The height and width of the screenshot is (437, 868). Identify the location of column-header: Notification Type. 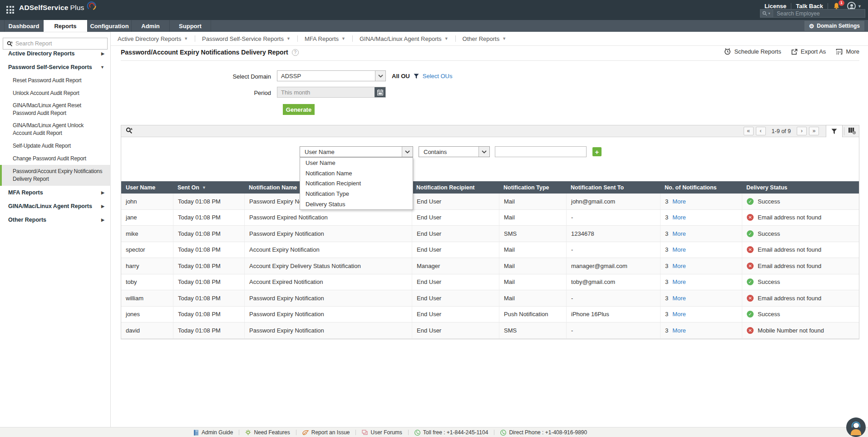
(533, 187).